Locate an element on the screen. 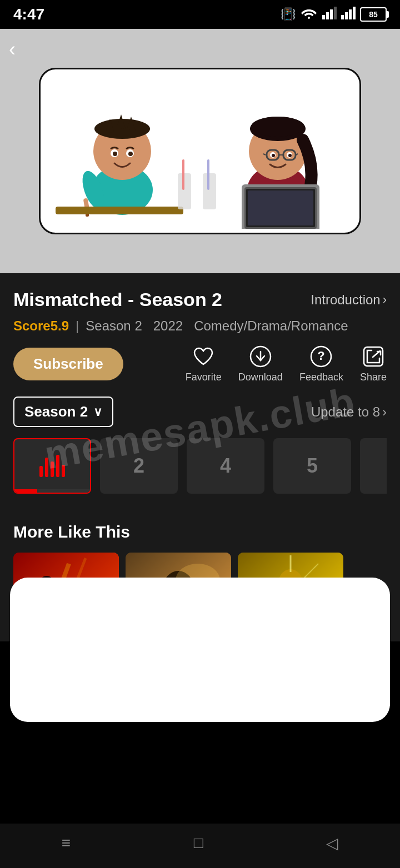  feedback-label: Feedback is located at coordinates (321, 378).